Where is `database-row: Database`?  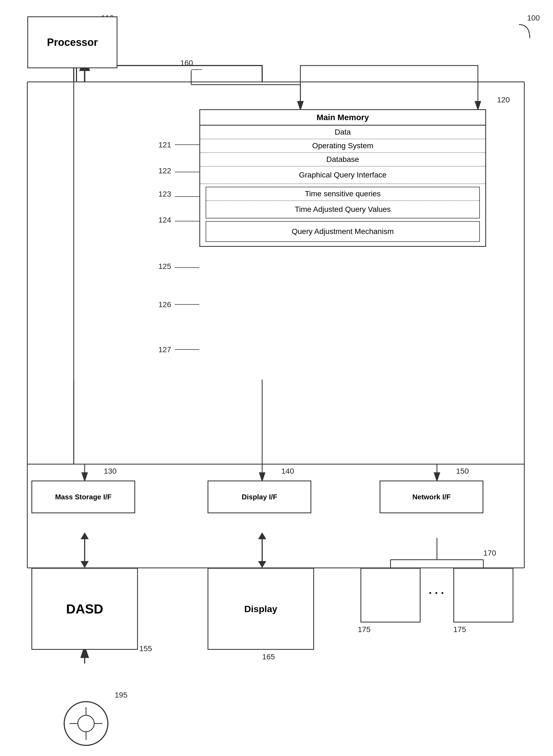
database-row: Database is located at coordinates (343, 160).